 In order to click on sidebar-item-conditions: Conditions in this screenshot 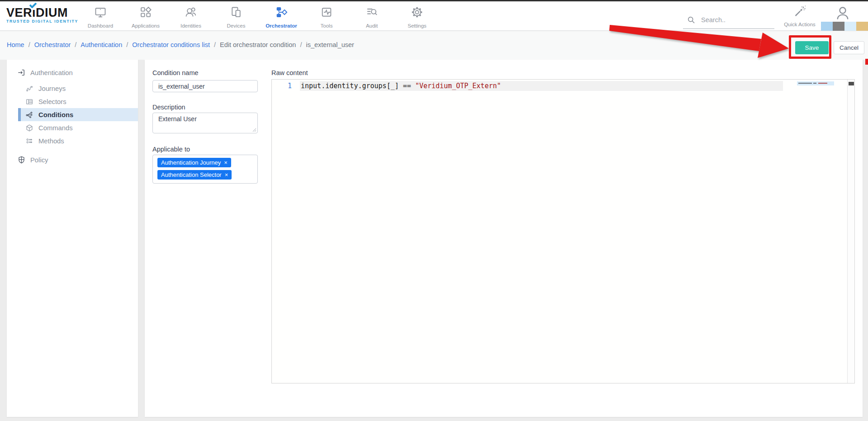, I will do `click(72, 115)`.